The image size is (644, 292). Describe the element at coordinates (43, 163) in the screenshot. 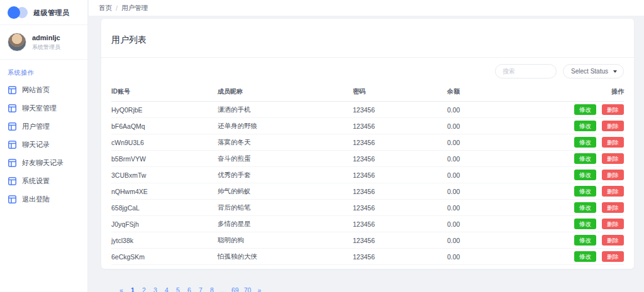

I see `sidebar-item-label: 好友聊天记录` at that location.